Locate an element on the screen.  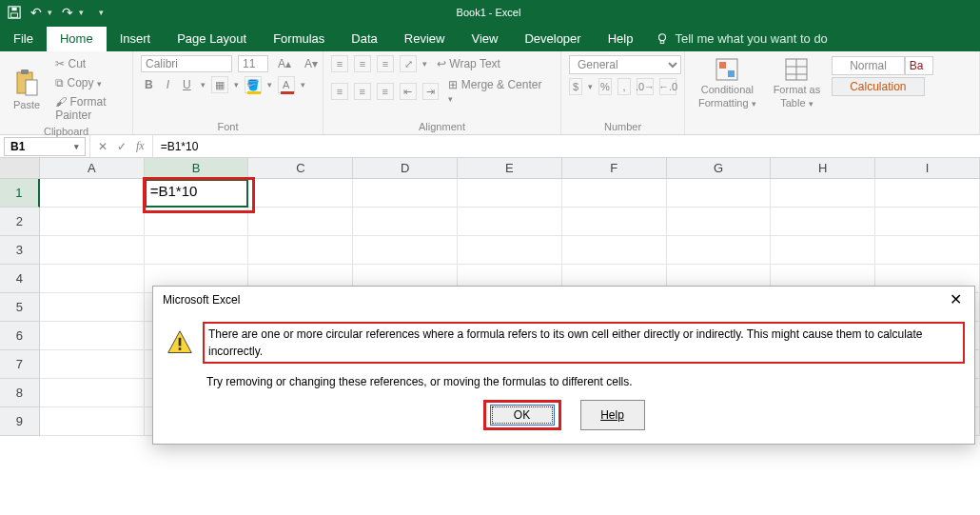
number-format-combo: General is located at coordinates (625, 65).